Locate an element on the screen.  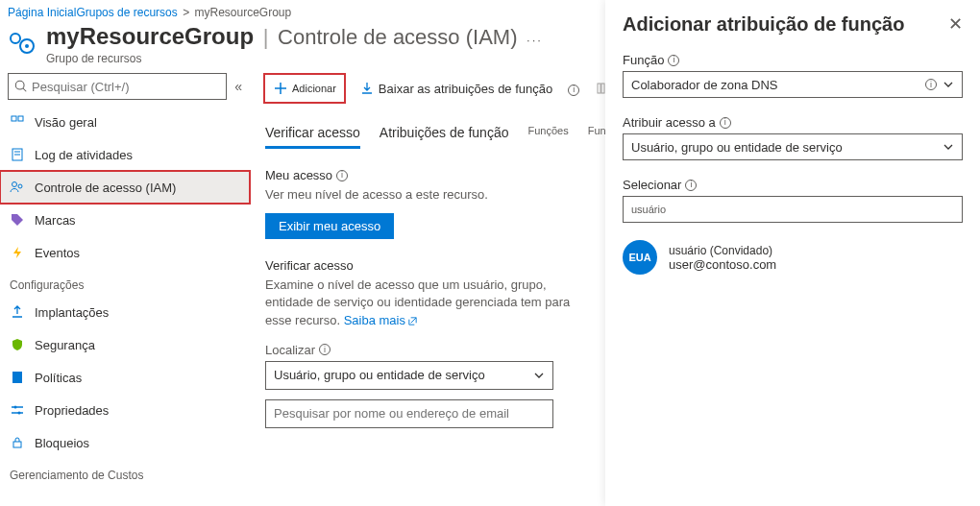
tab-check-access: Verificar acesso is located at coordinates (313, 134).